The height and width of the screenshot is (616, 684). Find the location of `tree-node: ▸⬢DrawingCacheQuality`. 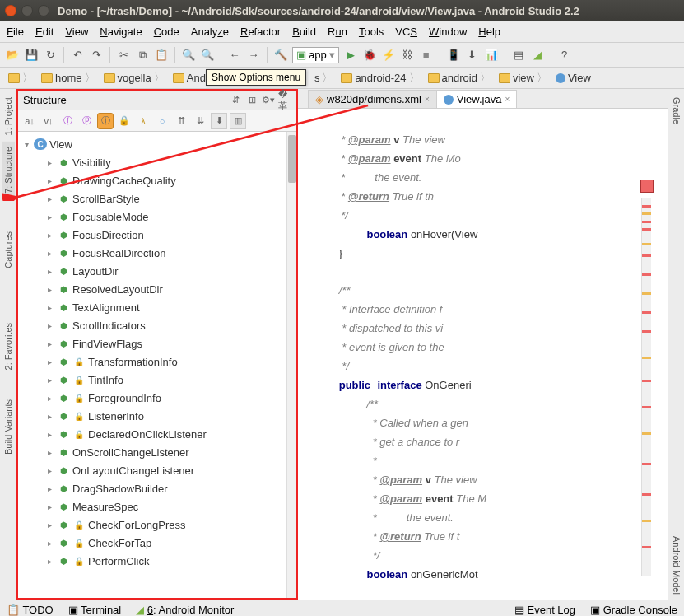

tree-node: ▸⬢DrawingCacheQuality is located at coordinates (157, 180).